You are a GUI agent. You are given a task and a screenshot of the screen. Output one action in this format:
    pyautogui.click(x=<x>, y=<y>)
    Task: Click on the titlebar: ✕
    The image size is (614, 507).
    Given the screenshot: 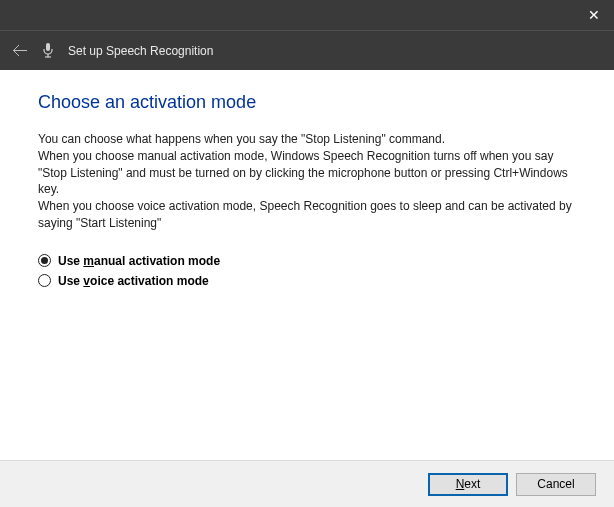 What is the action you would take?
    pyautogui.click(x=307, y=15)
    